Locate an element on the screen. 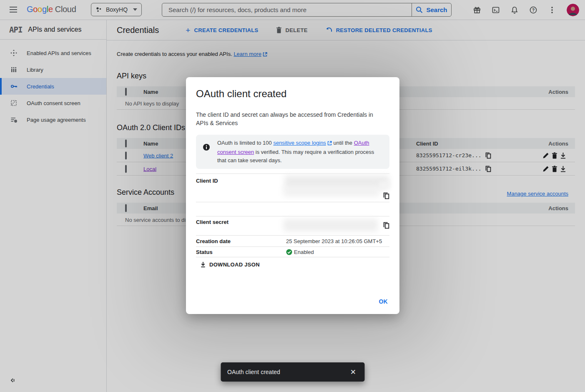 The height and width of the screenshot is (392, 585). external-link-icon is located at coordinates (329, 144).